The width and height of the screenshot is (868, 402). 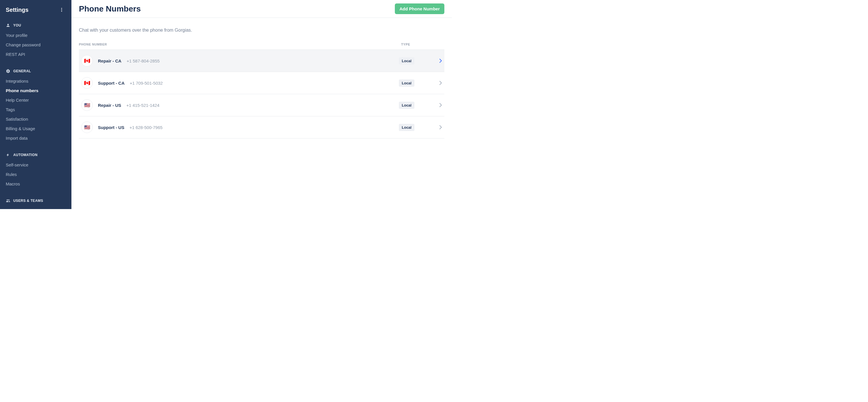 What do you see at coordinates (130, 83) in the screenshot?
I see `phone-row-title-wrap: Support - CA +1 709-501-5032` at bounding box center [130, 83].